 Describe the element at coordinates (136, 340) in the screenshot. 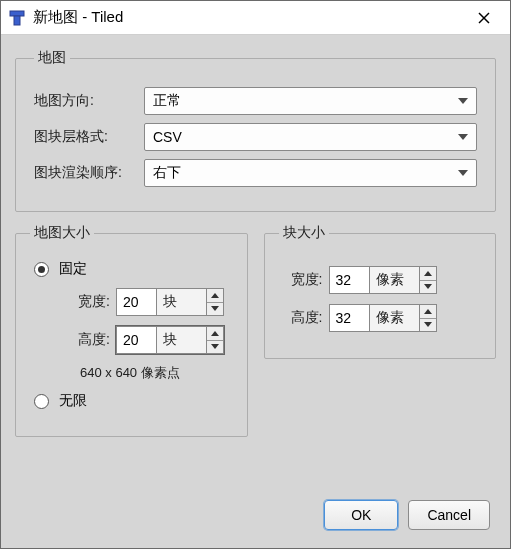

I see `map-height-value: 20` at that location.